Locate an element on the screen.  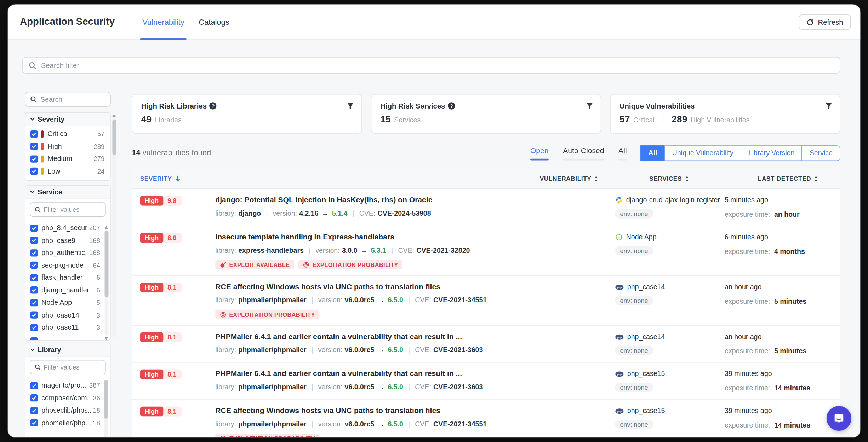
item-count: 36 is located at coordinates (96, 398).